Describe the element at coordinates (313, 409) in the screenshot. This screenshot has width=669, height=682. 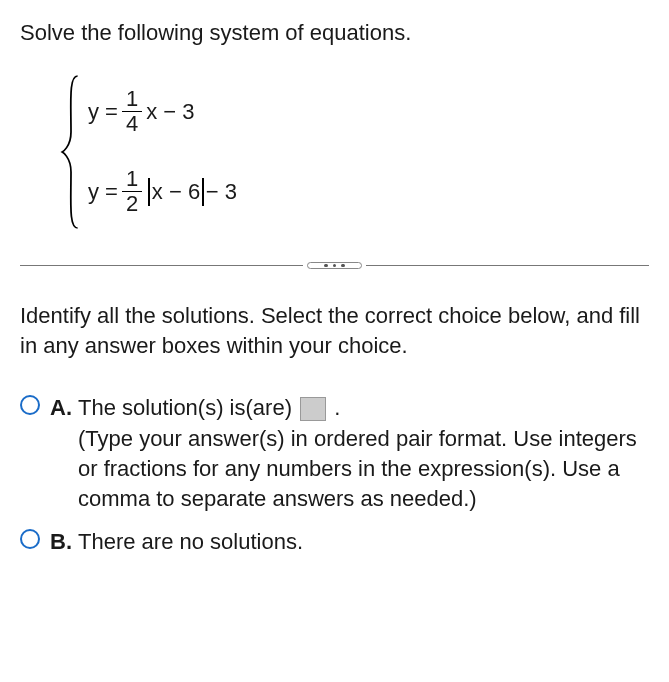
I see `answer-input-box` at that location.